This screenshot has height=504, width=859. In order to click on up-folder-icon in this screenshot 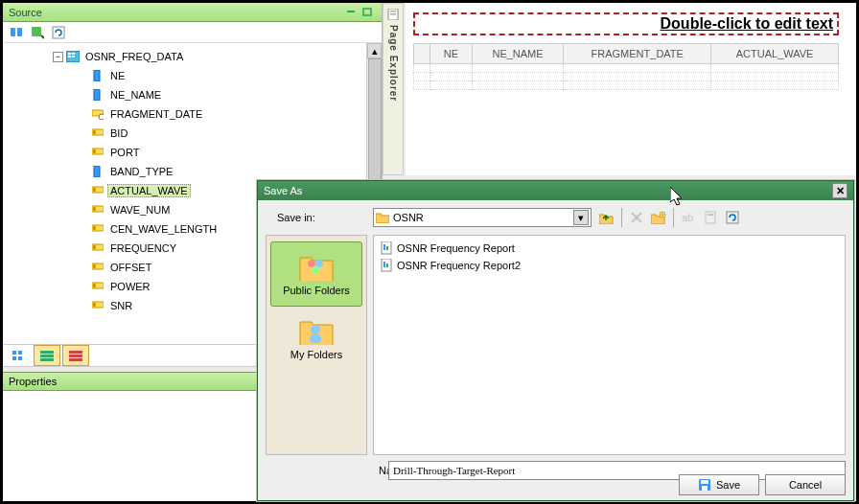, I will do `click(607, 218)`.